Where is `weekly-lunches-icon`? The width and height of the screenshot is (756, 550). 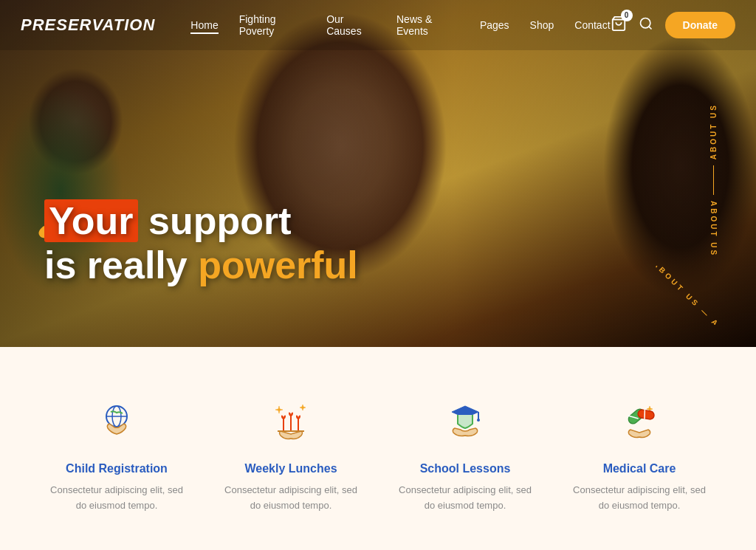
weekly-lunches-icon is located at coordinates (291, 421).